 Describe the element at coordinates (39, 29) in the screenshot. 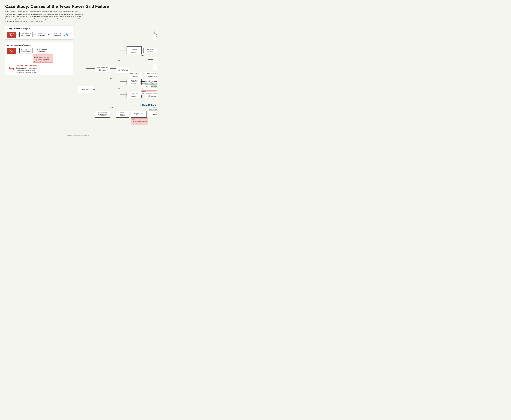

I see `three-why-title: 3-Why Cause Map™ Diagram` at that location.